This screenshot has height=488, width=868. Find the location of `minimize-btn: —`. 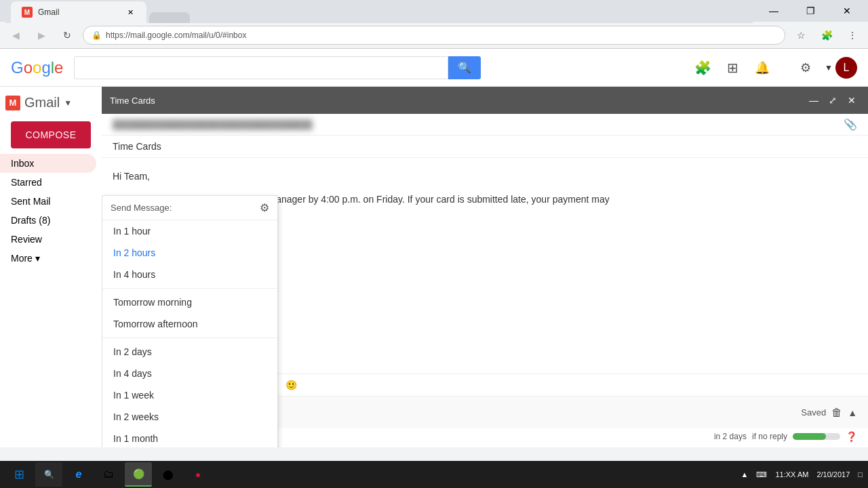

minimize-btn: — is located at coordinates (774, 11).